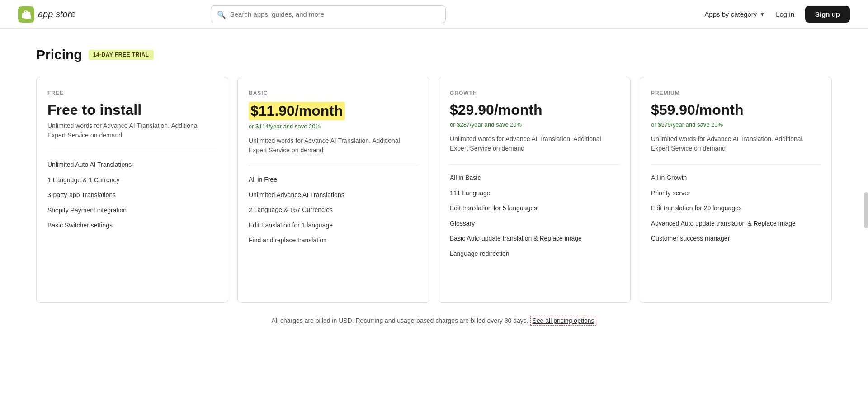 The height and width of the screenshot is (420, 868). What do you see at coordinates (534, 216) in the screenshot?
I see `card-features-list: All in Basic111 LanguageEdit translation…` at bounding box center [534, 216].